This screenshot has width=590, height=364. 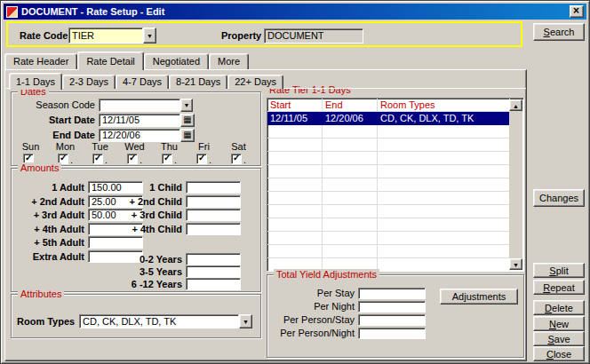 What do you see at coordinates (577, 12) in the screenshot?
I see `close-icon` at bounding box center [577, 12].